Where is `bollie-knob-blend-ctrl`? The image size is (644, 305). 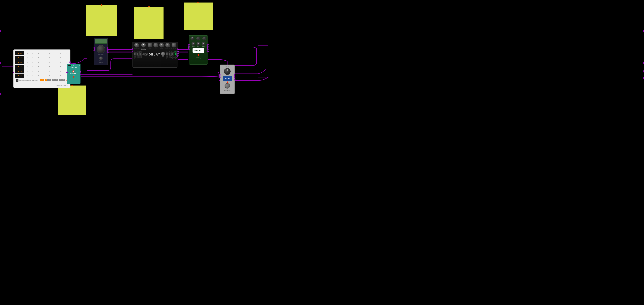 bollie-knob-blend-ctrl is located at coordinates (162, 45).